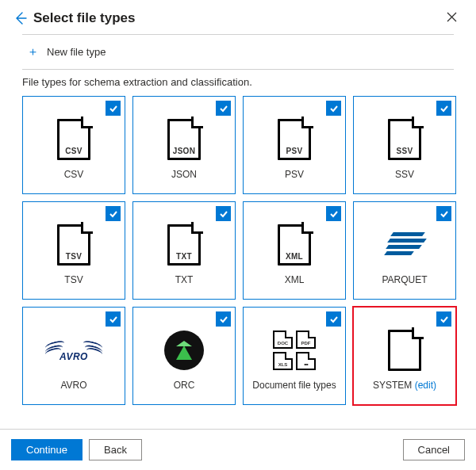  Describe the element at coordinates (33, 52) in the screenshot. I see `plus-icon: ＋` at that location.